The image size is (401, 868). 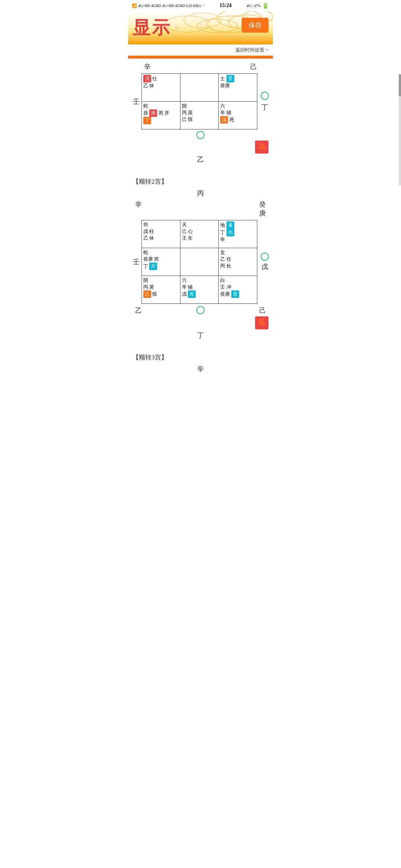 I want to click on char-ding3: 丁, so click(x=146, y=266).